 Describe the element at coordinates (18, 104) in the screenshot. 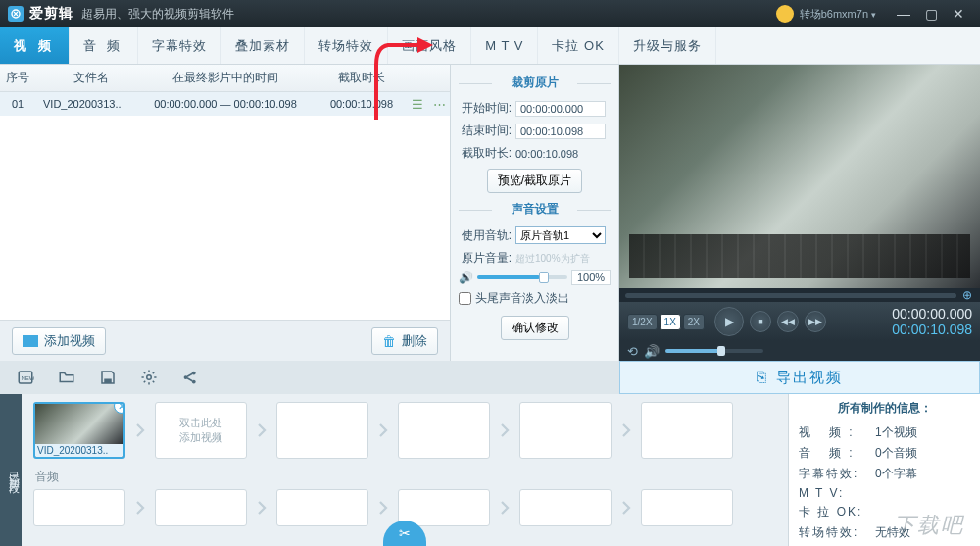

I see `cell-no: 01` at that location.